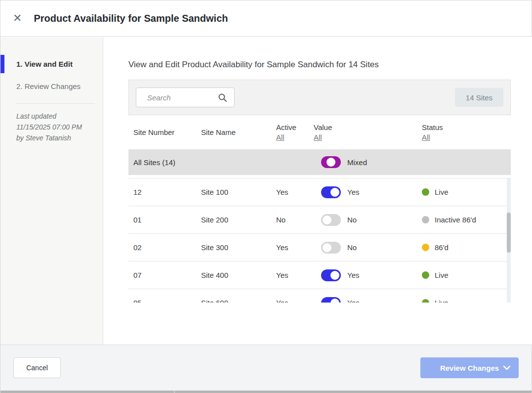 The image size is (532, 393). I want to click on table-row: 12 Site 100 Yes Yes Live, so click(320, 192).